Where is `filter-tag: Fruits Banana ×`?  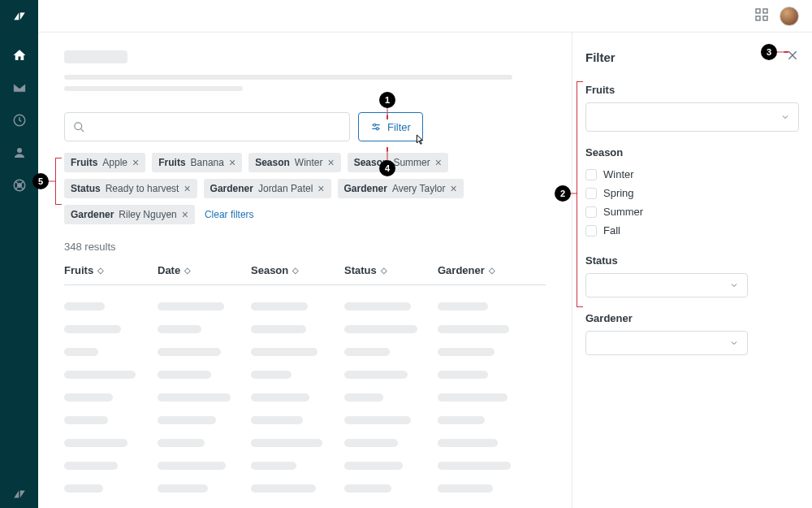 filter-tag: Fruits Banana × is located at coordinates (197, 163).